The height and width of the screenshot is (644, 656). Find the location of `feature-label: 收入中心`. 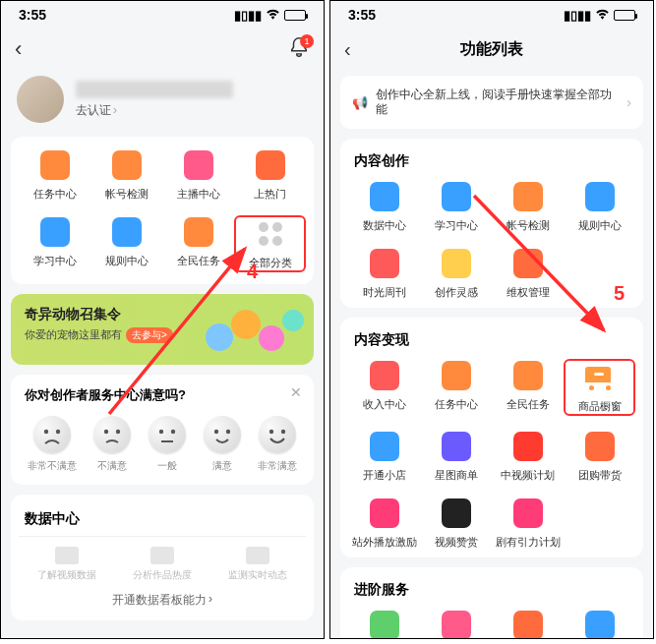

feature-label: 收入中心 is located at coordinates (385, 405).